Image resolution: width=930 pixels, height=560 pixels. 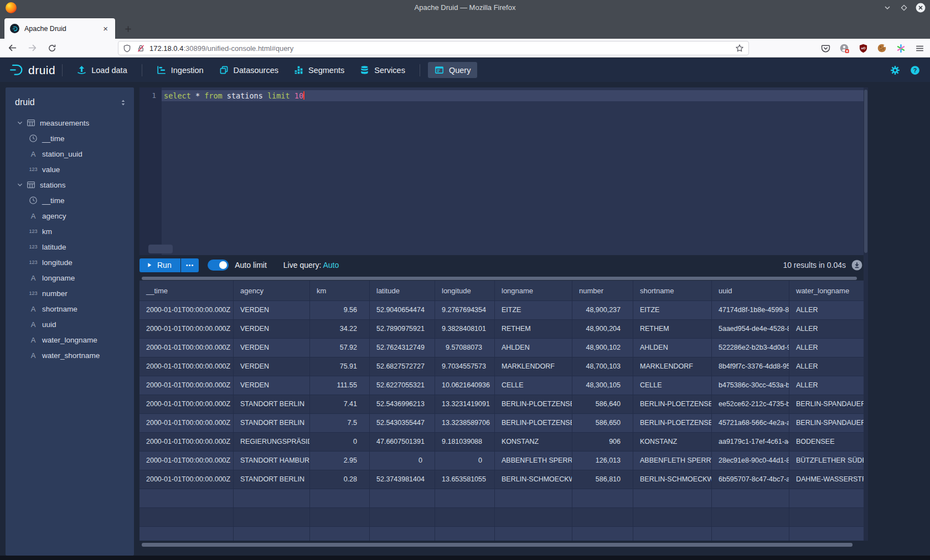 I want to click on cell-uuid: 6b595707-8c47-4bc7-a8, so click(x=751, y=479).